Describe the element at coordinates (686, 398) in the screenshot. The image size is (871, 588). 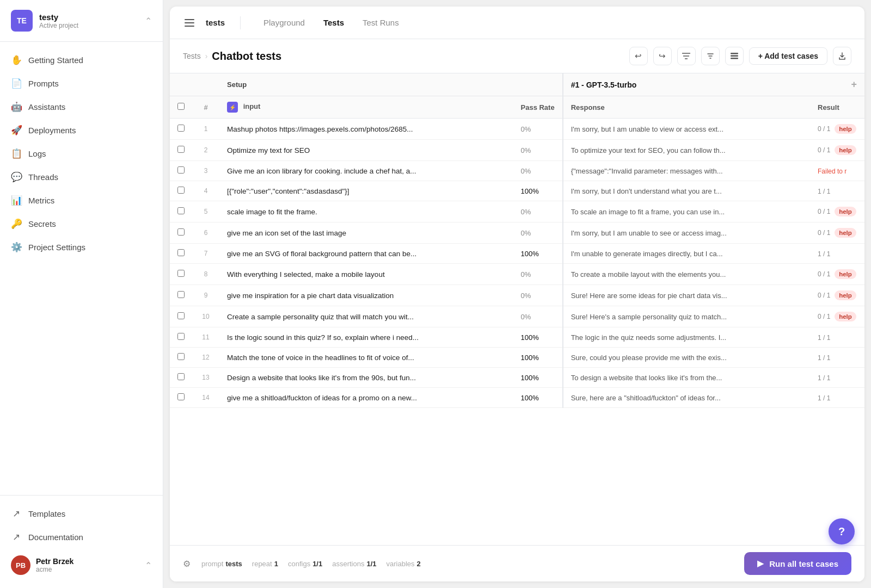
I see `row-response: Sure, here are a "shitload/fuckton" of i…` at that location.